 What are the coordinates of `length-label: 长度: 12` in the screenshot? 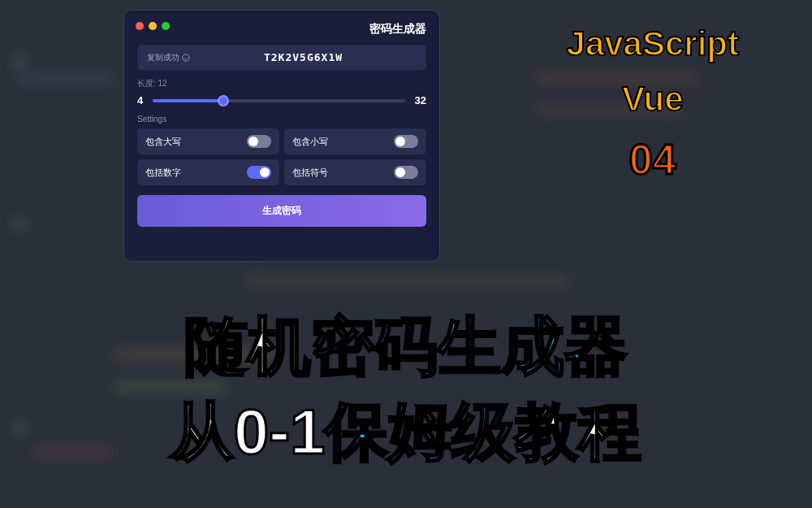 It's located at (282, 84).